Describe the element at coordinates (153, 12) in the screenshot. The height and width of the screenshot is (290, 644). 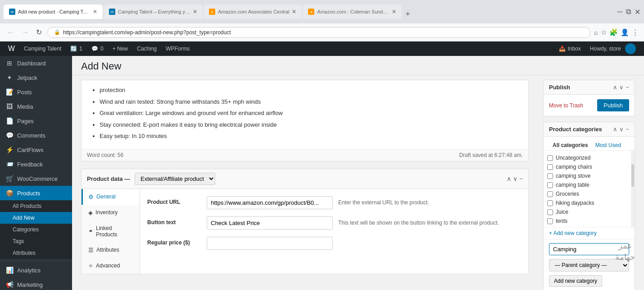
I see `browser-tab-2: W Camping Talent – Everything yo... ✕` at that location.